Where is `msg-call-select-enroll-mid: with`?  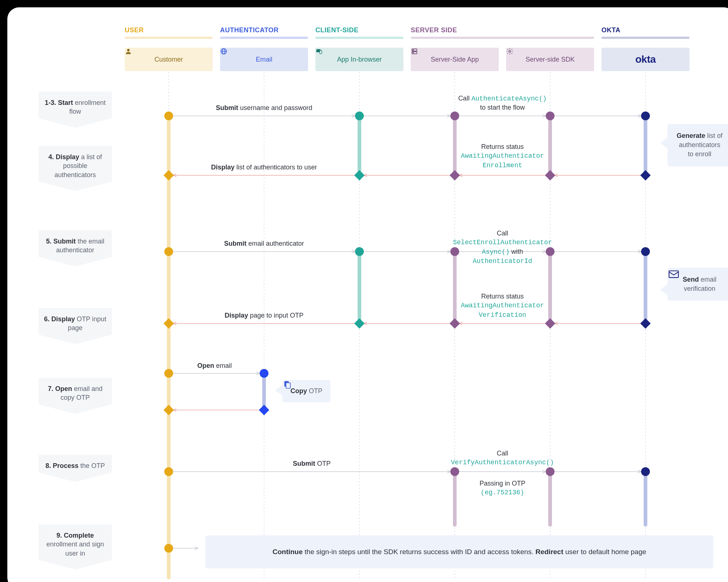
msg-call-select-enroll-mid: with is located at coordinates (516, 252).